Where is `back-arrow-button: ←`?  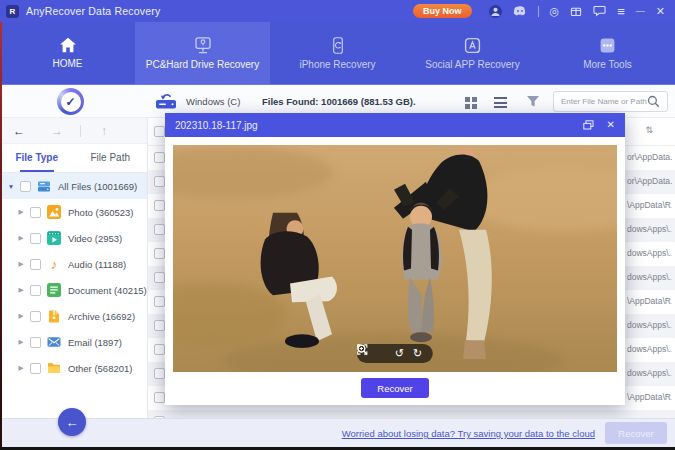
back-arrow-button: ← is located at coordinates (19, 131).